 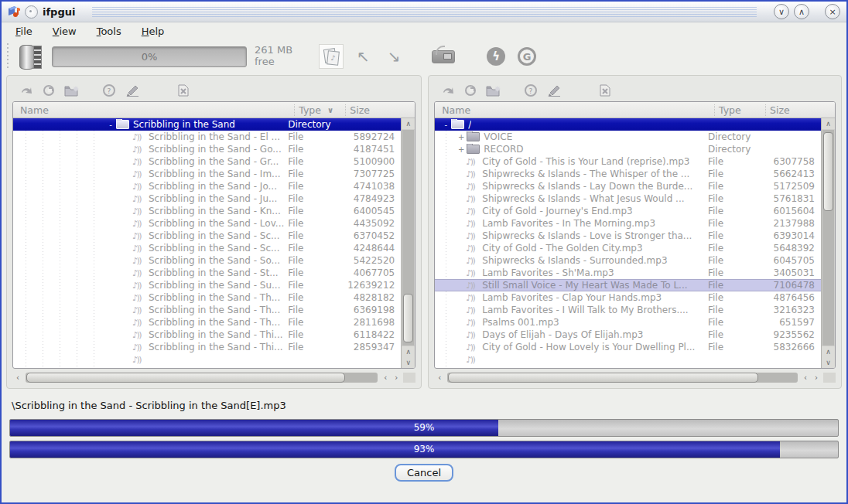 I want to click on tree-row: ♪))City of Gold - The Golden City.mp3Fil…, so click(x=628, y=248).